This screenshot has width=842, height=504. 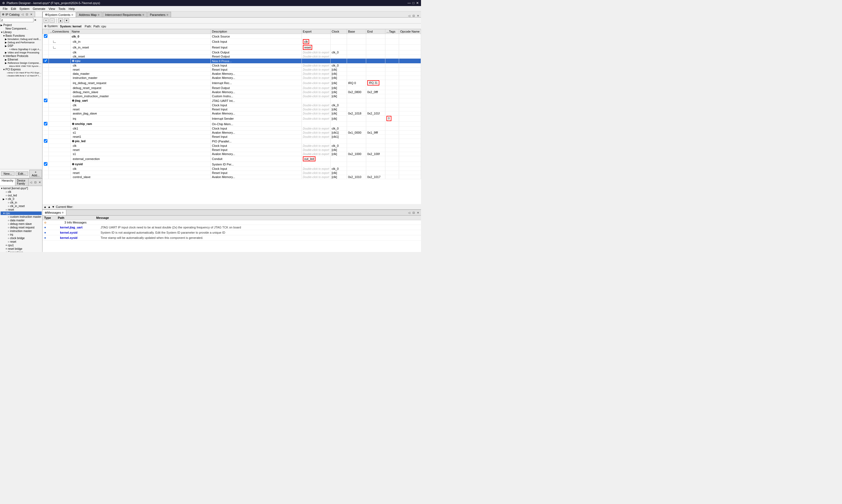 What do you see at coordinates (53, 207) in the screenshot?
I see `filter-down-btn: ▼` at bounding box center [53, 207].